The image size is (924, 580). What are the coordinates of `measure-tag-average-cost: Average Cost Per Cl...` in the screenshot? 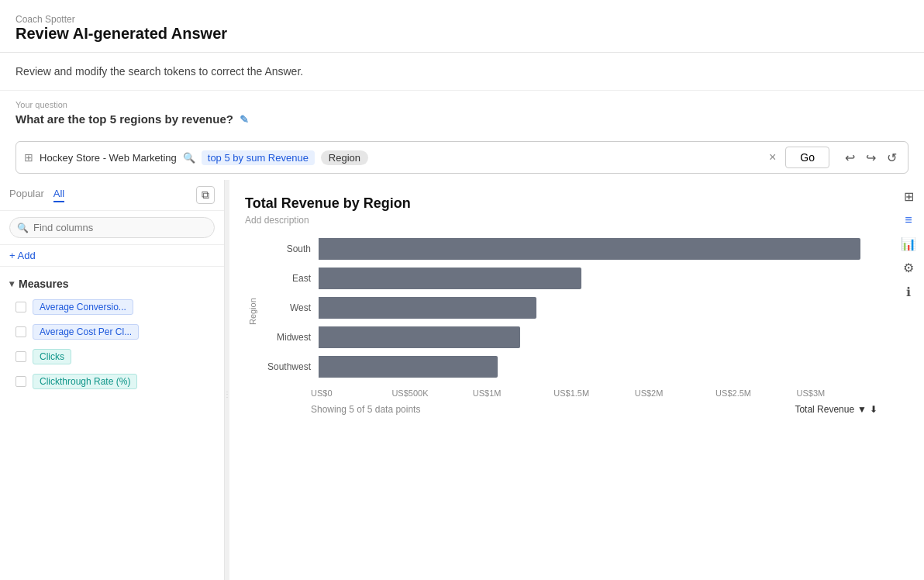 It's located at (85, 332).